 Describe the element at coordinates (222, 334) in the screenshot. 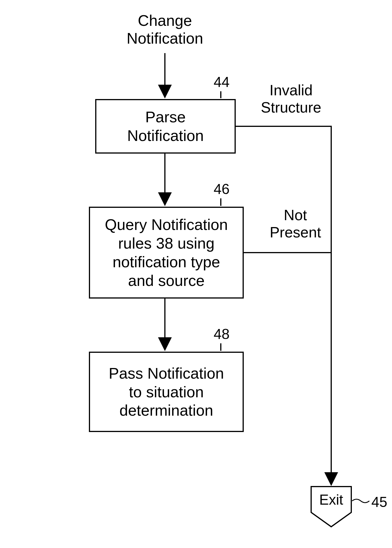

I see `ref-48: 48` at that location.